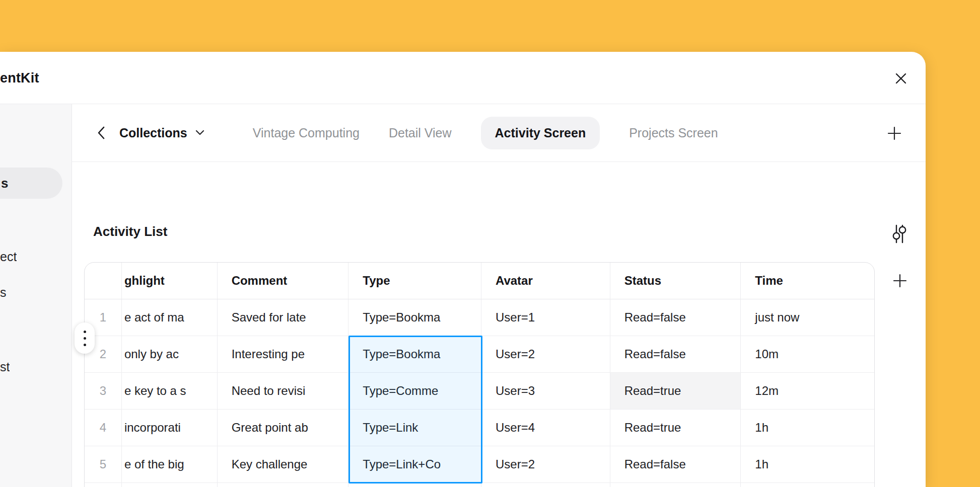 This screenshot has width=980, height=487. Describe the element at coordinates (20, 78) in the screenshot. I see `app-title: entKit` at that location.